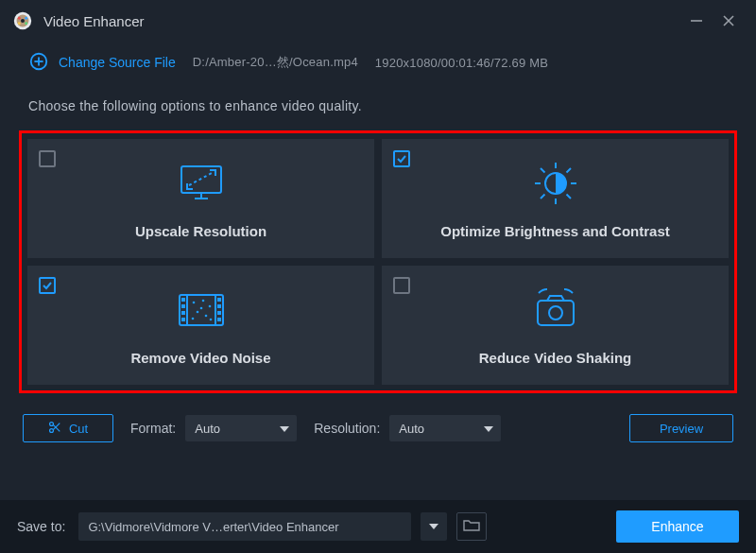 This screenshot has width=756, height=553. I want to click on option-label: Upscale Resolution, so click(200, 231).